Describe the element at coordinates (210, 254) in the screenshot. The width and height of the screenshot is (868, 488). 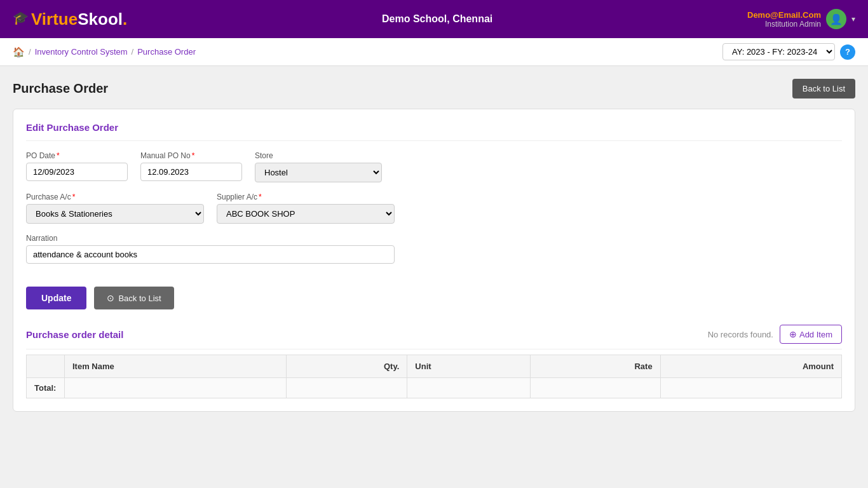
I see `narration-input` at that location.